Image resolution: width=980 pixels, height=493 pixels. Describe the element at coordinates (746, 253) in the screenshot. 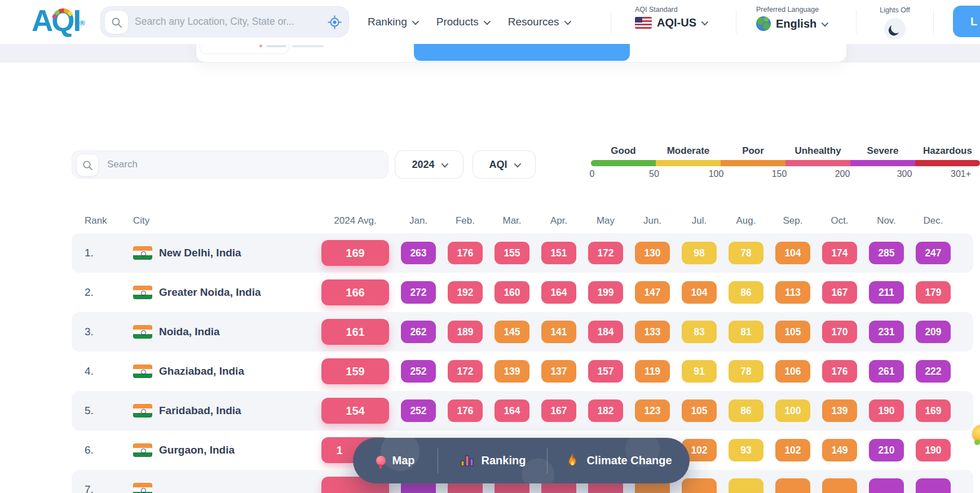

I see `aqi-pill: 78` at that location.